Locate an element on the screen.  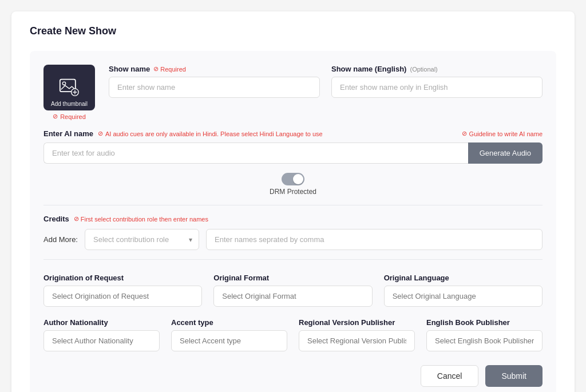
fields-section: Show name ⊘ Required Show name (English)… is located at coordinates (326, 81).